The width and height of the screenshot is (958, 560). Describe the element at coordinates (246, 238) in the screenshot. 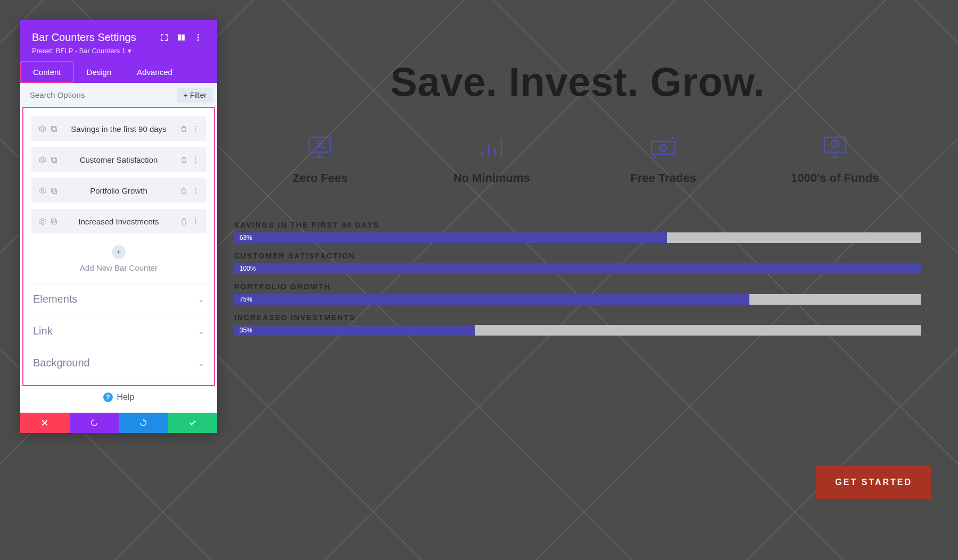

I see `bar-percent: 63%` at that location.